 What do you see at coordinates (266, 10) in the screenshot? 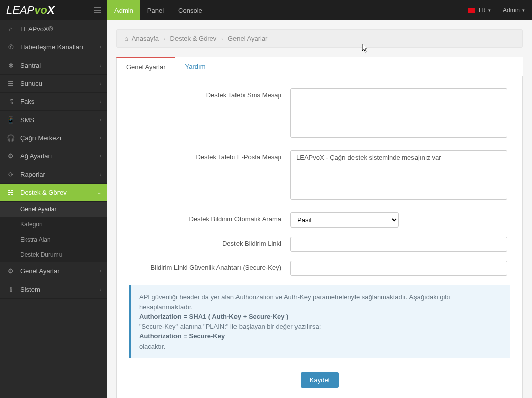
I see `topbar: LEAPvoX Admin Panel Console TR ▾ Admin ▾` at bounding box center [266, 10].